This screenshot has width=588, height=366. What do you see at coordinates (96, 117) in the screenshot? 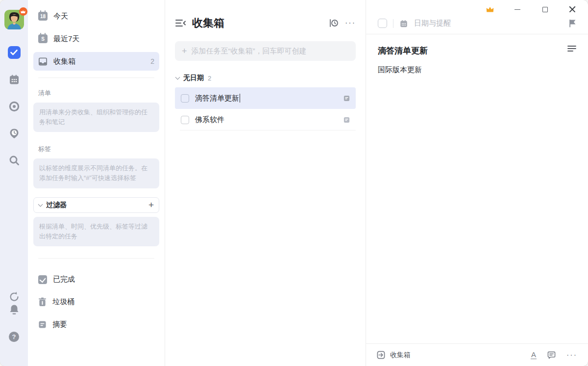
I see `lists-empty-hint: 用清单来分类收集、组织和管理你的任务和笔记` at bounding box center [96, 117].